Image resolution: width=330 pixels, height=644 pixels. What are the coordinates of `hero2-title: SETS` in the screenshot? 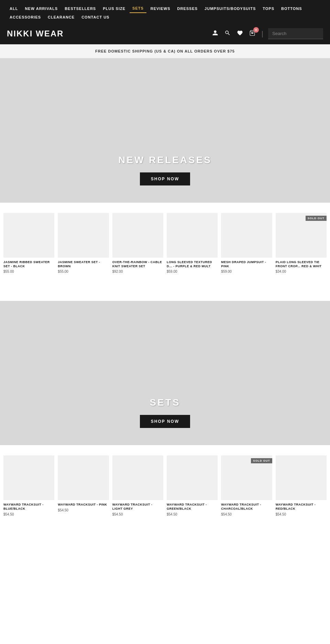 It's located at (165, 403).